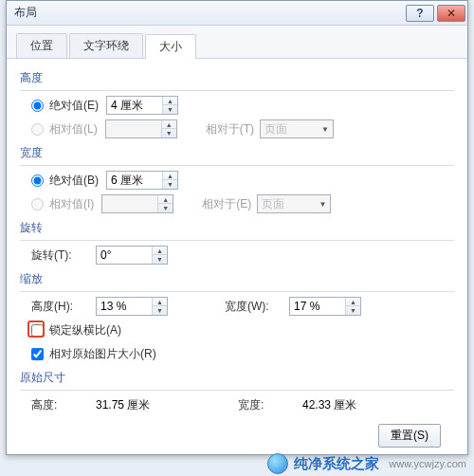  What do you see at coordinates (209, 13) in the screenshot?
I see `window-title: 布局` at bounding box center [209, 13].